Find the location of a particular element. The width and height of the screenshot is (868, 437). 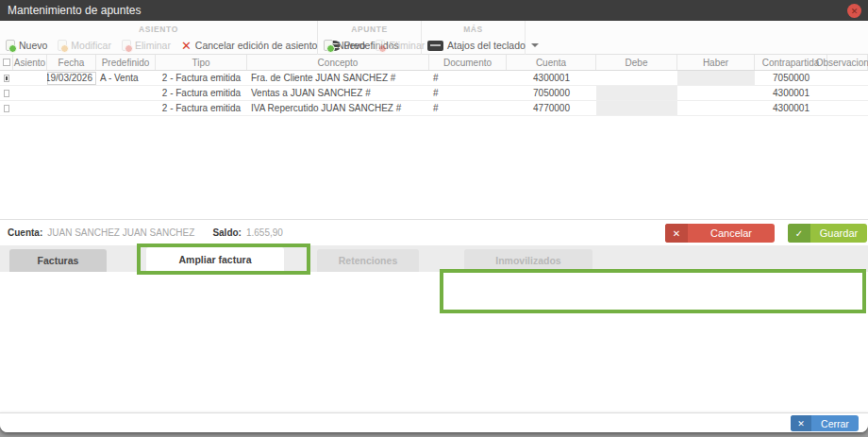

keyboard-icon is located at coordinates (436, 45).